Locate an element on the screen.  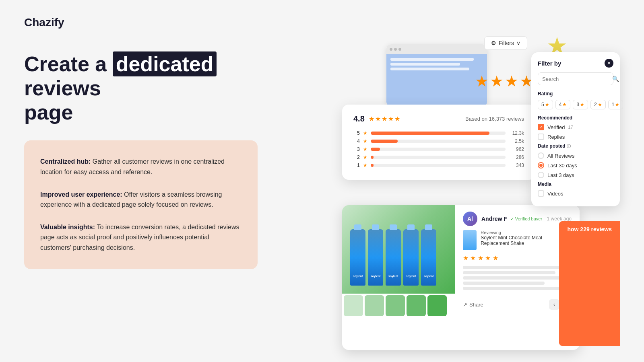
bar-label-4: 4 is located at coordinates (357, 141).